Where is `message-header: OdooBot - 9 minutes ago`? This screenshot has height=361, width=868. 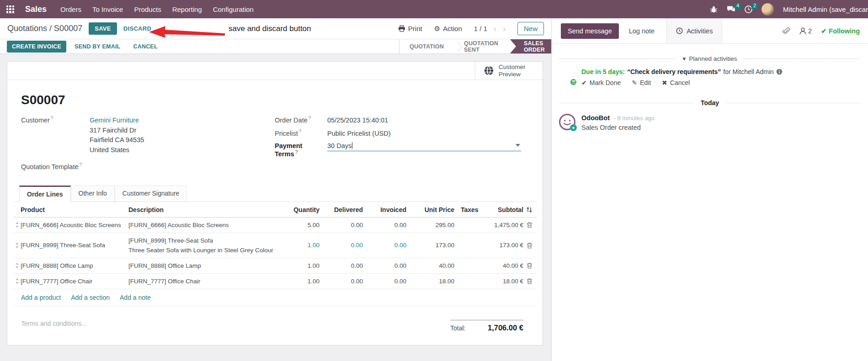
message-header: OdooBot - 9 minutes ago is located at coordinates (618, 118).